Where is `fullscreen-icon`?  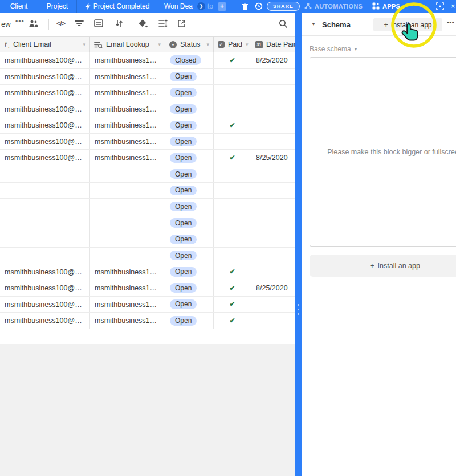
fullscreen-icon is located at coordinates (440, 6).